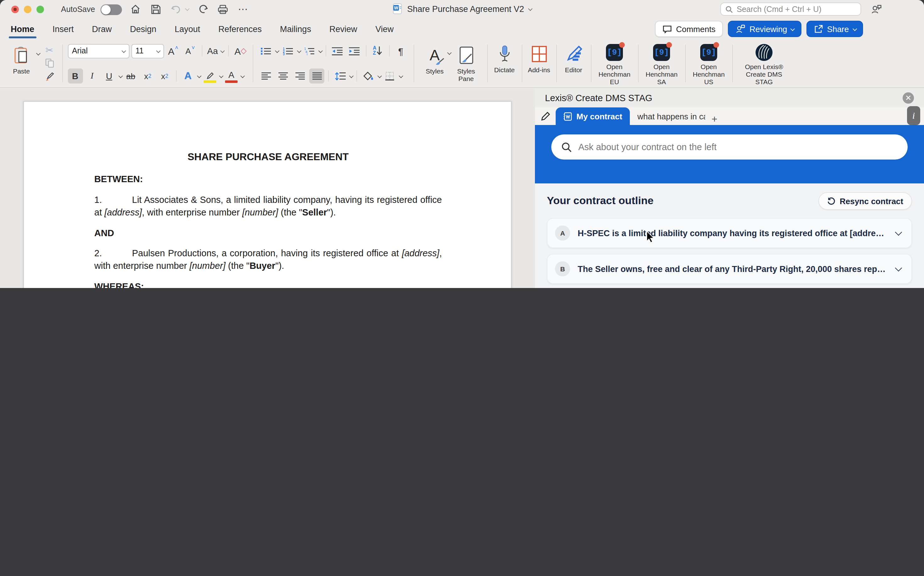 This screenshot has width=924, height=576. I want to click on bullet-list-button, so click(266, 51).